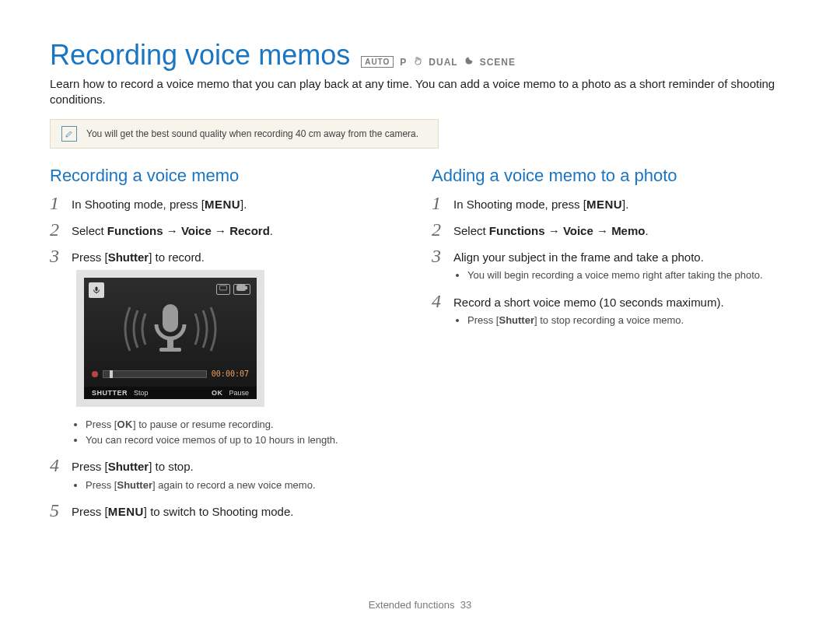 This screenshot has height=634, width=840. What do you see at coordinates (611, 265) in the screenshot?
I see `step-3: 3 Align your subject in the frame and ta…` at bounding box center [611, 265].